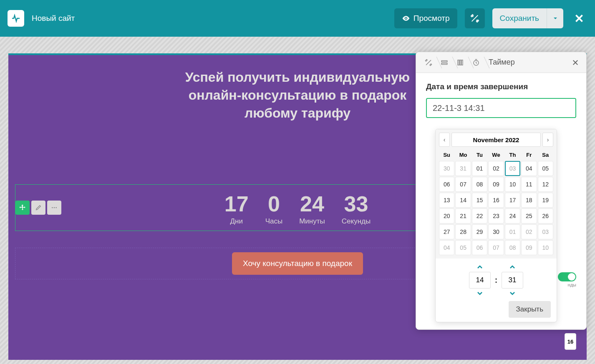 Image resolution: width=595 pixels, height=364 pixels. I want to click on datetime-picker-popup: ‹ November 2022 › SuMoTuWeThFrSa30310102…, so click(496, 226).